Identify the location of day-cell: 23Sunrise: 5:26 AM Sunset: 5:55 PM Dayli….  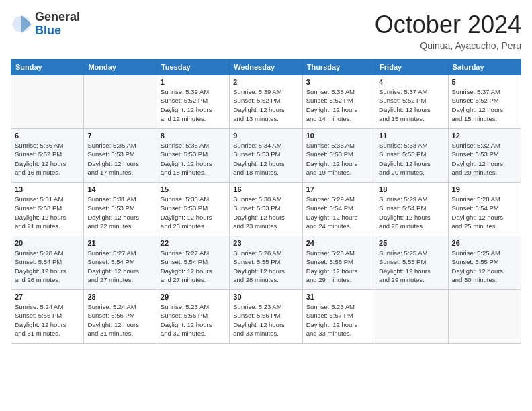
(266, 263).